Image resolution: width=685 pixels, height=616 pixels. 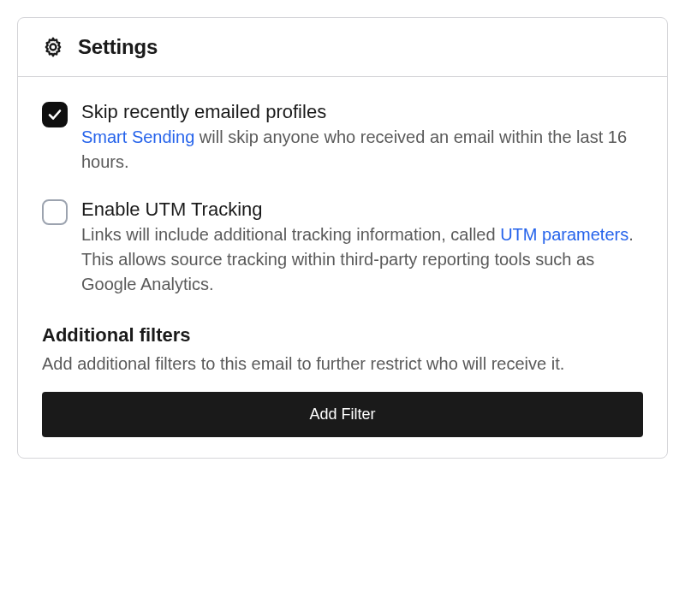 I want to click on option-desc-skip: Smart Sending will skip anyone who recei…, so click(x=362, y=150).